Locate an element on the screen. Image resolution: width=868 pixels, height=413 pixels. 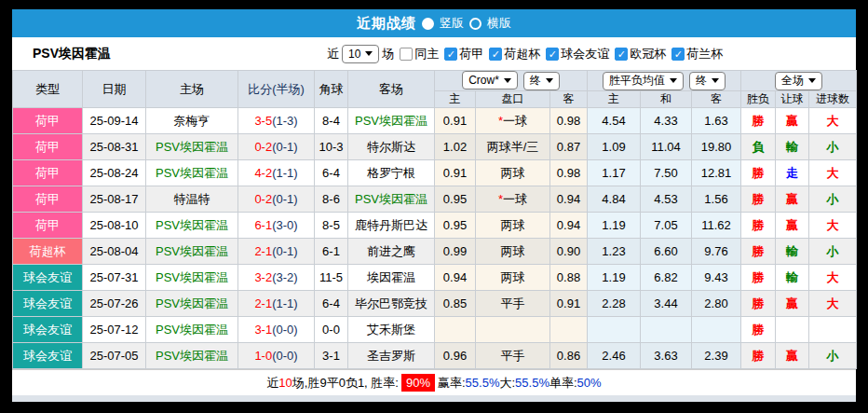
league-checkbox-label: 荷超杯 is located at coordinates (522, 54).